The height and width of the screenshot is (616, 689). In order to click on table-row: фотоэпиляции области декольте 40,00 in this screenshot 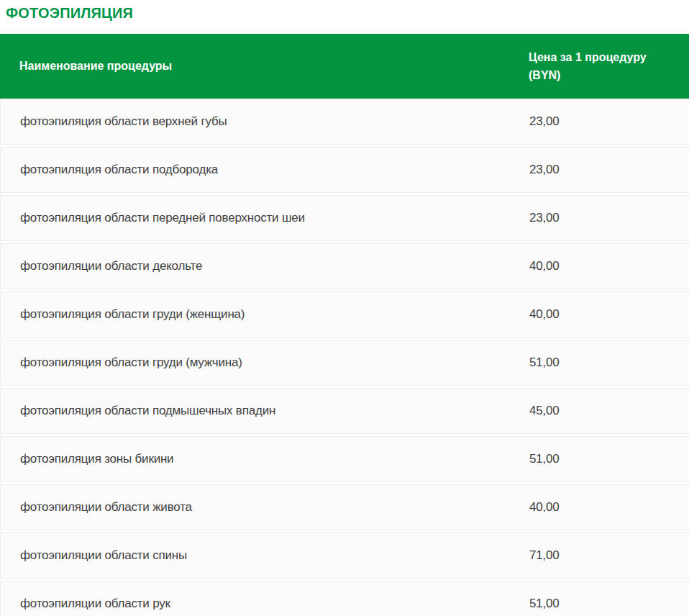, I will do `click(344, 266)`.